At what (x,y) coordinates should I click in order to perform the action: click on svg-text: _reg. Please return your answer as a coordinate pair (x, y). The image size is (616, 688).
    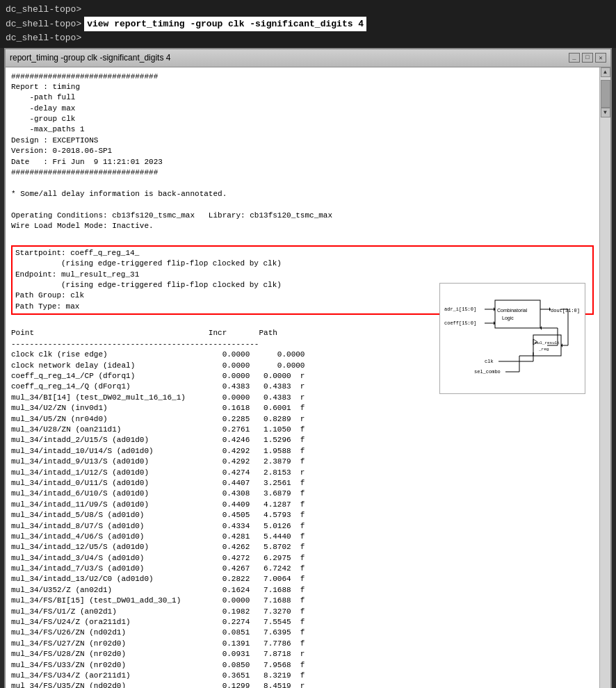
    Looking at the image, I should click on (544, 349).